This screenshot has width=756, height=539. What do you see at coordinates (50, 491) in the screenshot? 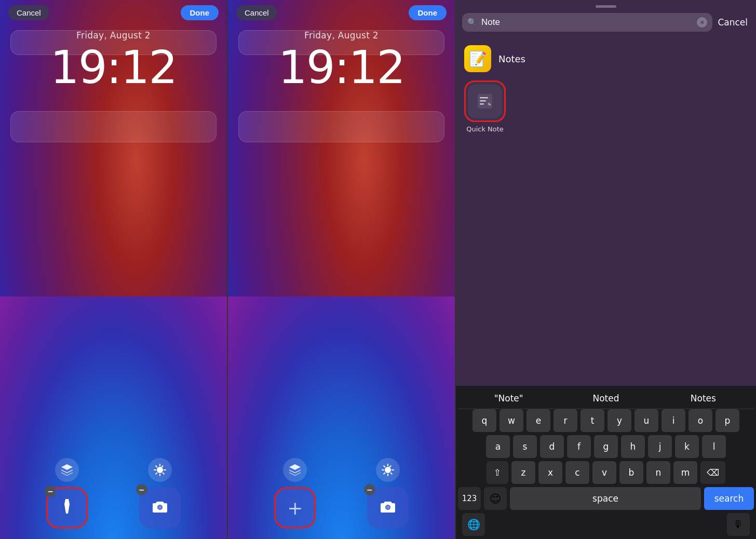
I see `minus-badge-1: −` at bounding box center [50, 491].